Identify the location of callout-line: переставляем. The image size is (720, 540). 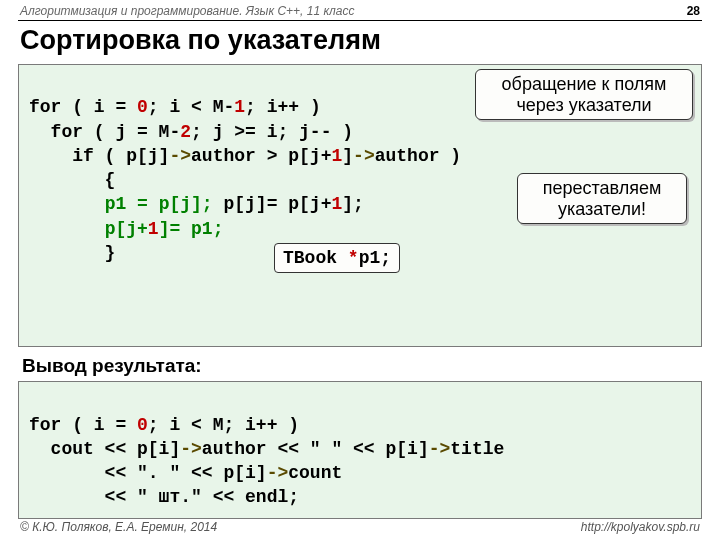
(602, 188).